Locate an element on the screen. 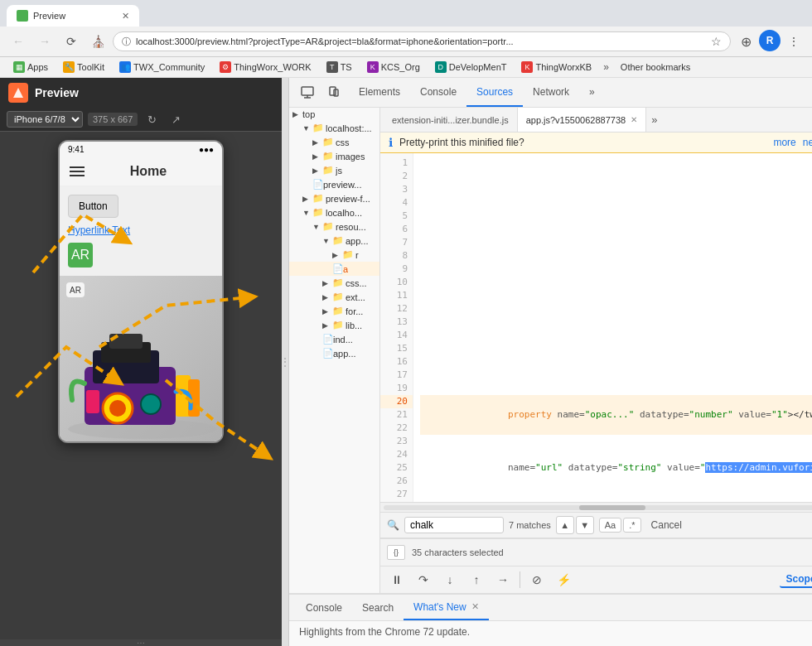  folder-icon: 📁 is located at coordinates (338, 311).